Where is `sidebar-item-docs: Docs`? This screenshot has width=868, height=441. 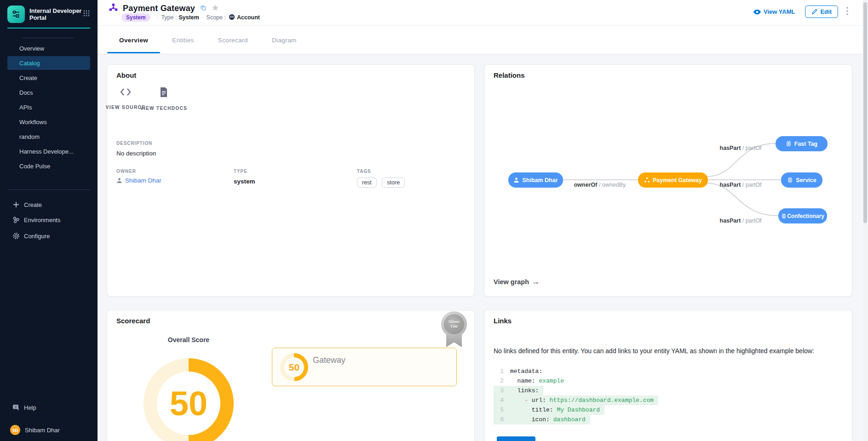
sidebar-item-docs: Docs is located at coordinates (49, 92).